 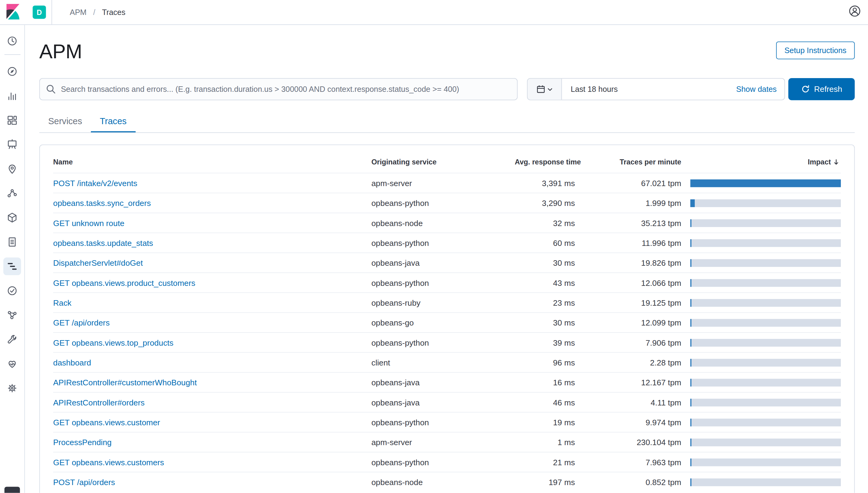 What do you see at coordinates (13, 12) in the screenshot?
I see `kibana-logo` at bounding box center [13, 12].